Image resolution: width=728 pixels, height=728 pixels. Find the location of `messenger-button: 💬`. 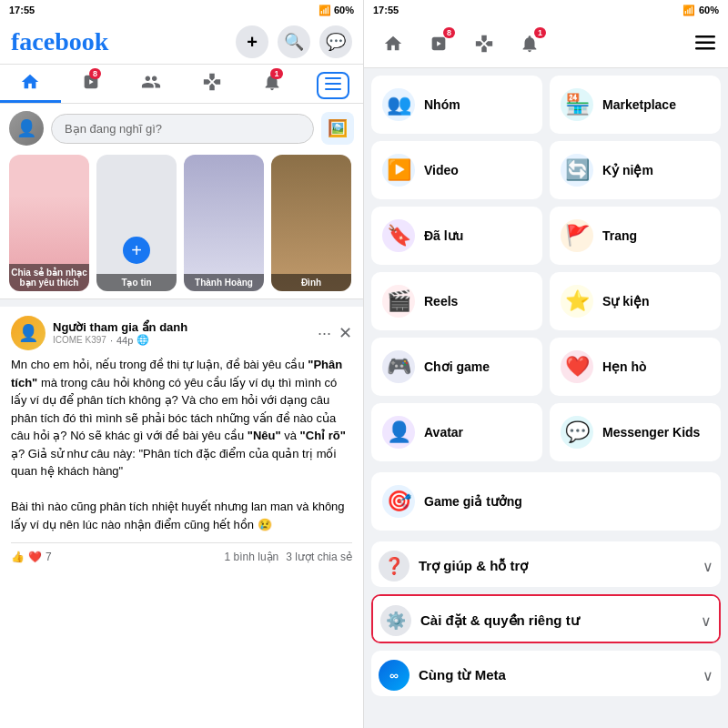

messenger-button: 💬 is located at coordinates (336, 42).